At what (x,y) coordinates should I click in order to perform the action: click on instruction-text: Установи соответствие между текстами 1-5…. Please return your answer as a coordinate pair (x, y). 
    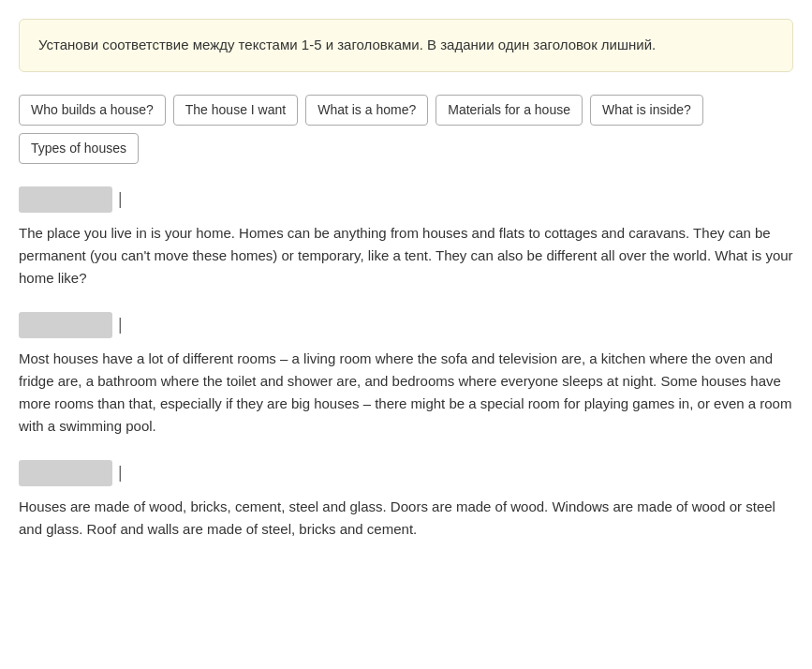
    Looking at the image, I should click on (347, 45).